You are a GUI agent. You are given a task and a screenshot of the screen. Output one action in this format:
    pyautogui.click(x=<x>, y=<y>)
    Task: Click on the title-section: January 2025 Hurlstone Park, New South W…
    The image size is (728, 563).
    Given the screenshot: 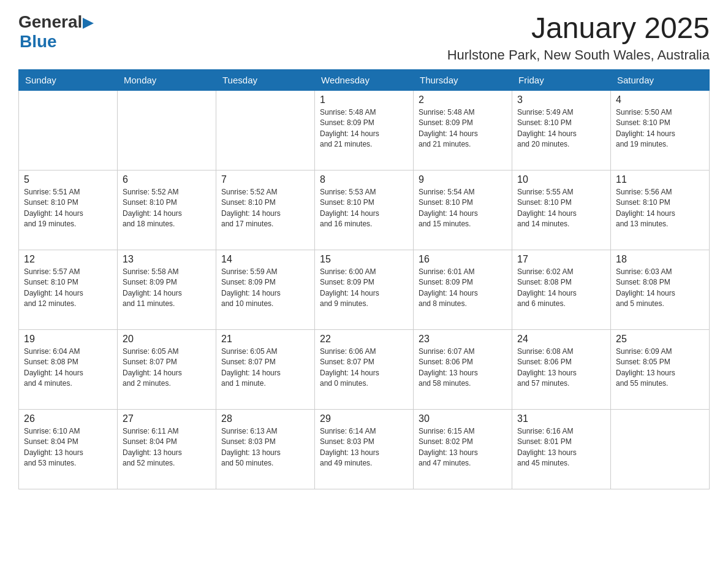 What is the action you would take?
    pyautogui.click(x=578, y=38)
    